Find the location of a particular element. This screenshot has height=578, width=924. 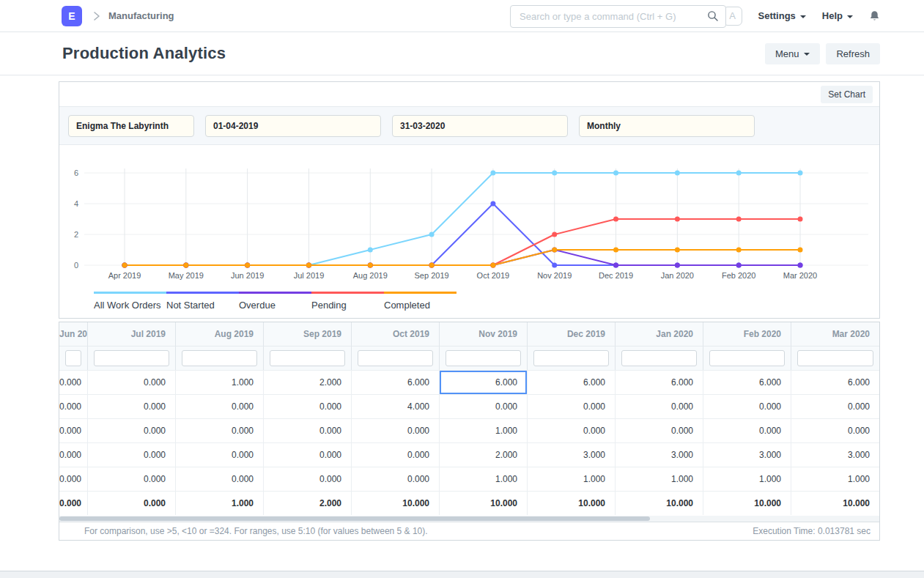

column-header-aug-2019: Aug 2019 is located at coordinates (220, 334).